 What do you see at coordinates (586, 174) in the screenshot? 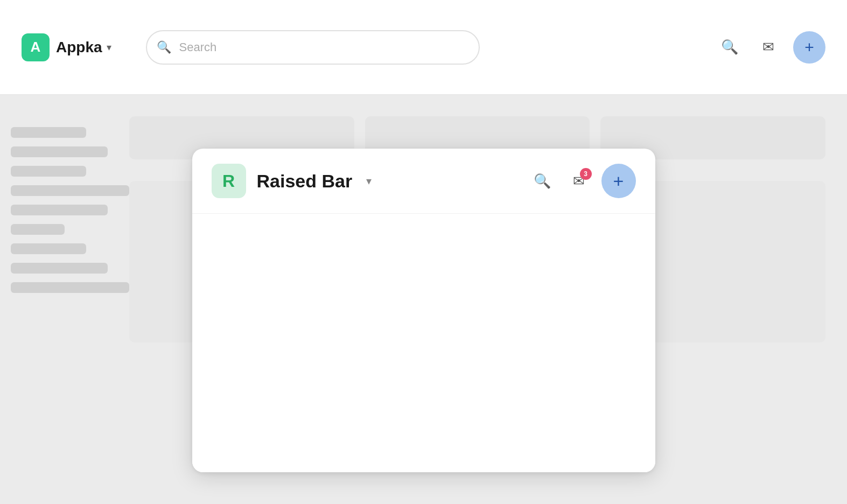
I see `mail-badge: 3` at bounding box center [586, 174].